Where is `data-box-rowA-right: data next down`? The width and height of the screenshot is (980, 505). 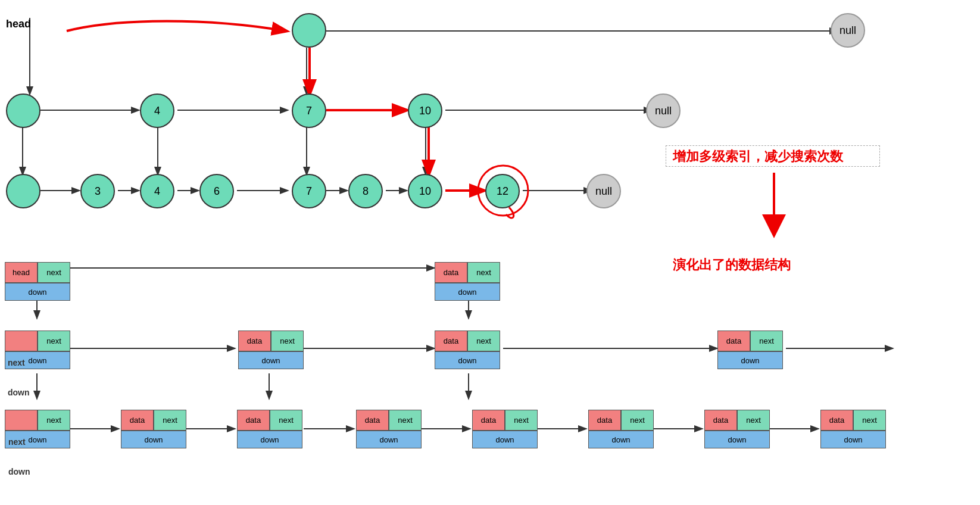 data-box-rowA-right: data next down is located at coordinates (467, 281).